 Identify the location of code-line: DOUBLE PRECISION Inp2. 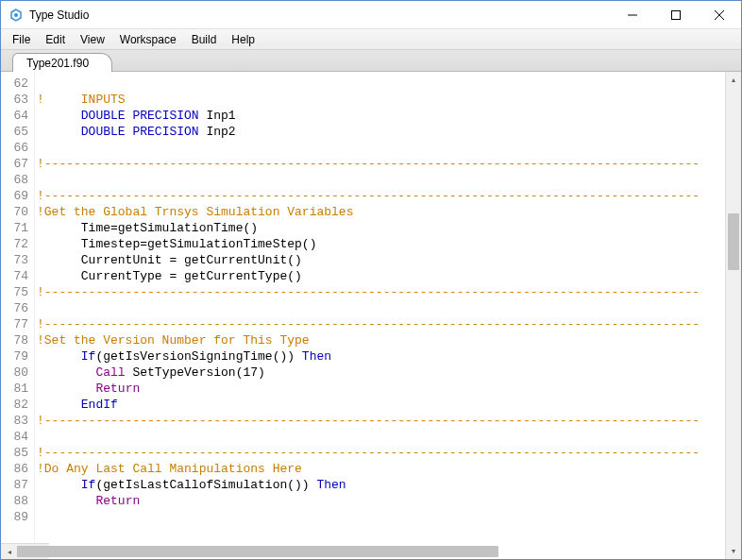
(381, 132).